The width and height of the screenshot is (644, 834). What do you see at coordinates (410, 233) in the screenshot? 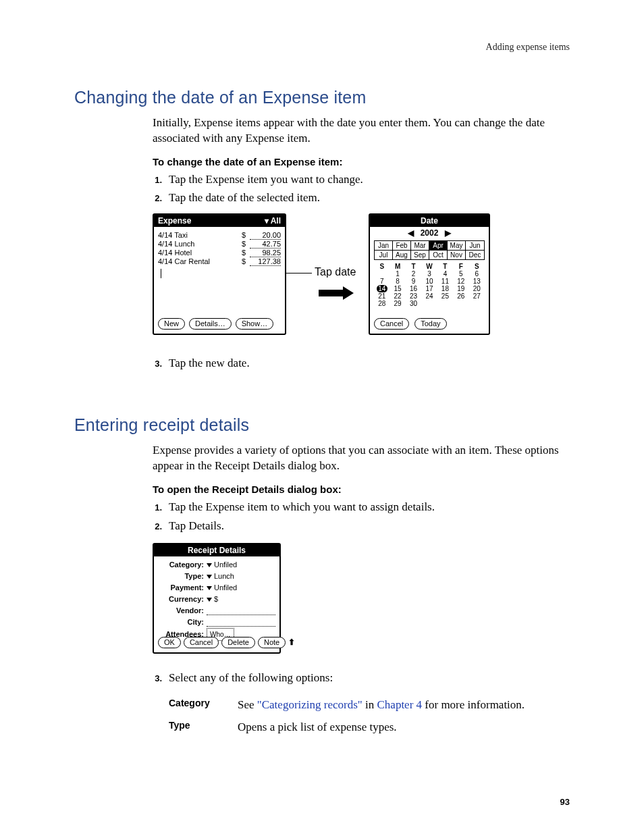
I see `prev-year-icon: ◀` at bounding box center [410, 233].